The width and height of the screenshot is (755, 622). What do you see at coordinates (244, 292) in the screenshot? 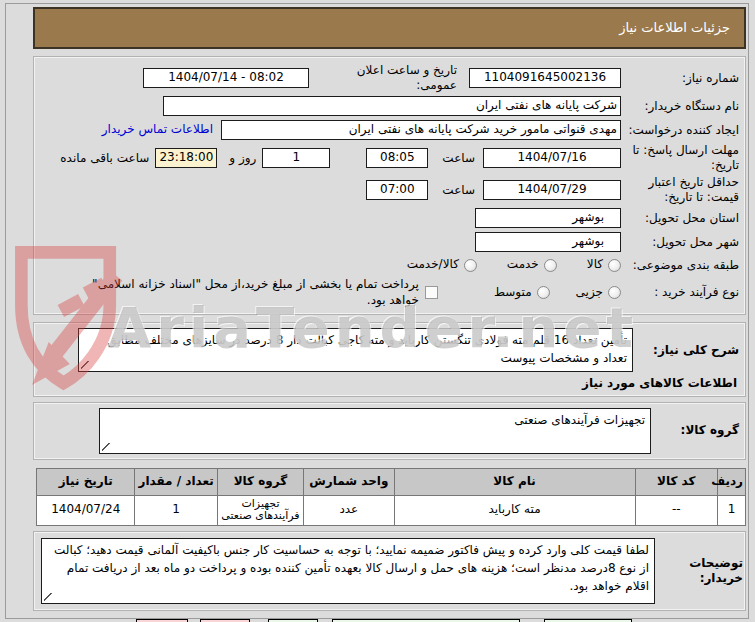
I see `treasury-payment-label: پرداخت تمام یا بخشی از مبلغ خرید،از محل …` at bounding box center [244, 292].